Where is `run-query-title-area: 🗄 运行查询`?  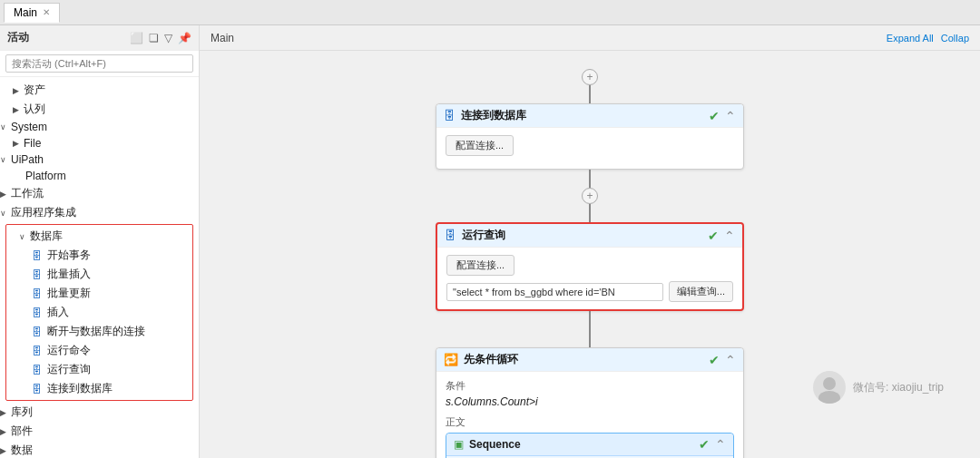 run-query-title-area: 🗄 运行查询 is located at coordinates (475, 236).